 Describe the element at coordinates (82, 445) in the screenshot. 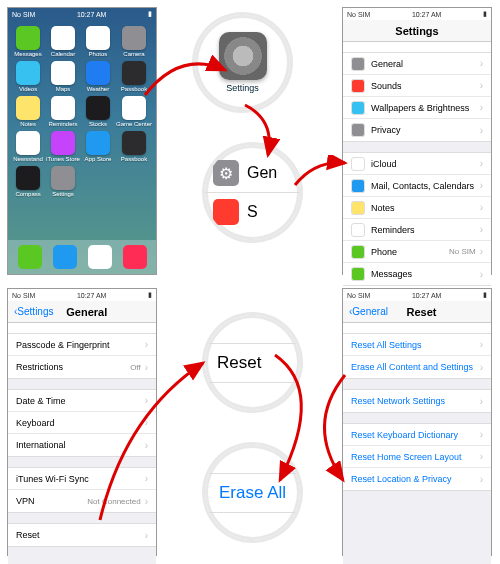

I see `row-international: International›` at that location.